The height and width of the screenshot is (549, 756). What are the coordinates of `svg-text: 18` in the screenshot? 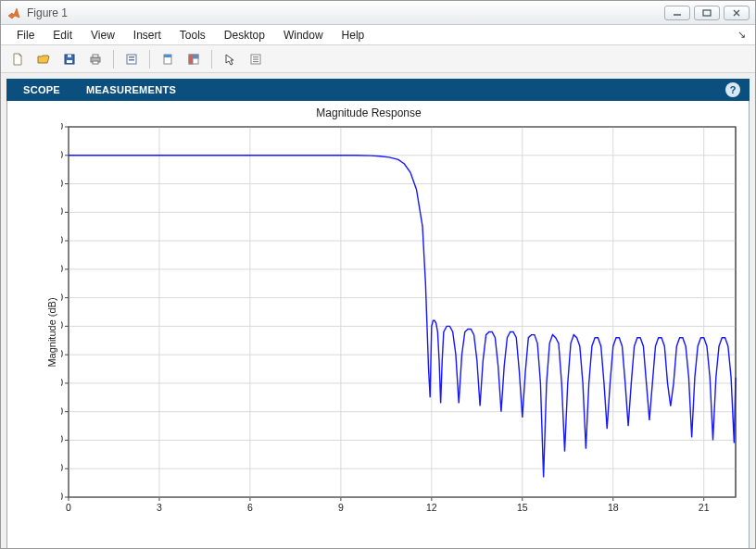 It's located at (613, 507).